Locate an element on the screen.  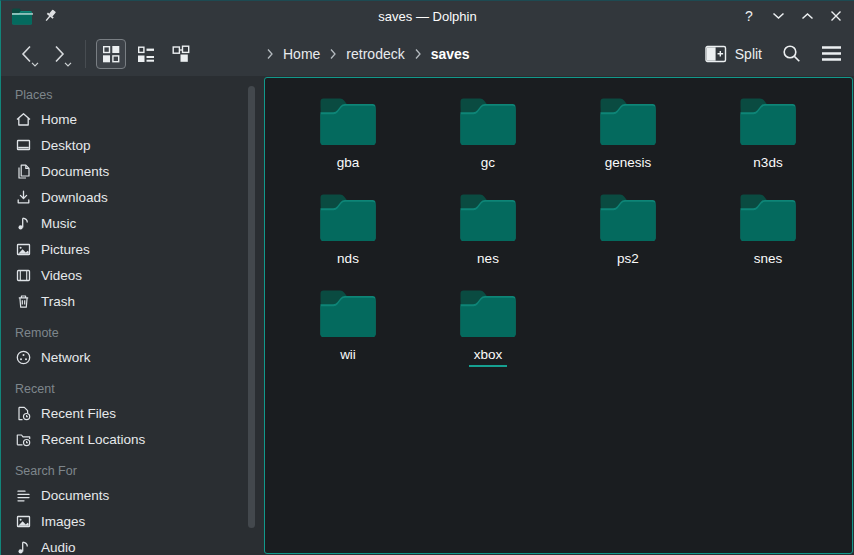
details-view-button is located at coordinates (146, 54).